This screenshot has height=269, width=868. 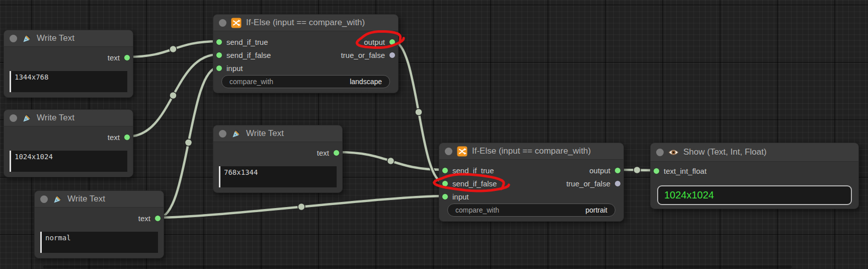 What do you see at coordinates (366, 82) in the screenshot?
I see `widget-value: landscape` at bounding box center [366, 82].